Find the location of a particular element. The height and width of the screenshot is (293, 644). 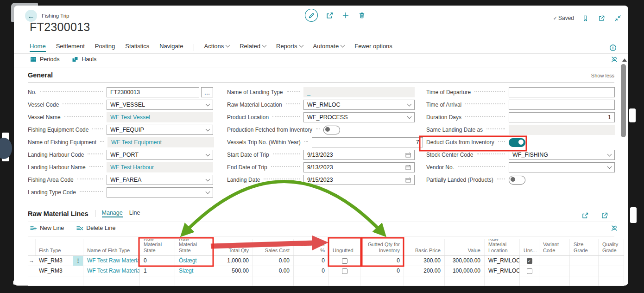

delete-button is located at coordinates (362, 15).